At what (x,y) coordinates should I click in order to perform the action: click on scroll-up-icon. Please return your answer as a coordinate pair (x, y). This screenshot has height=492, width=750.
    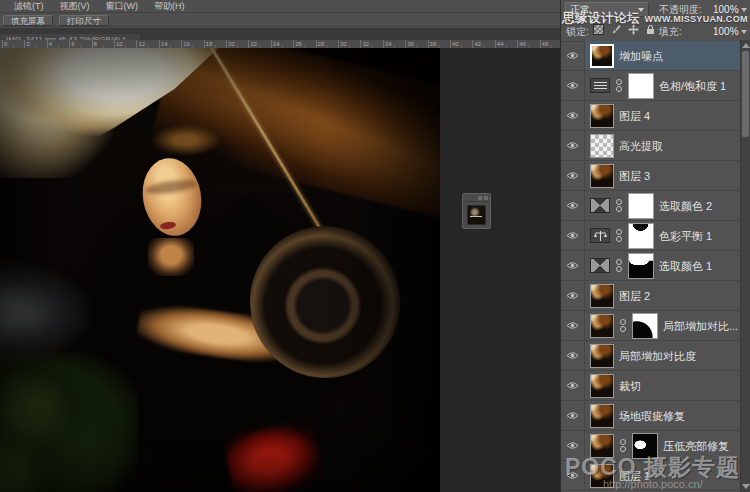
    Looking at the image, I should click on (746, 46).